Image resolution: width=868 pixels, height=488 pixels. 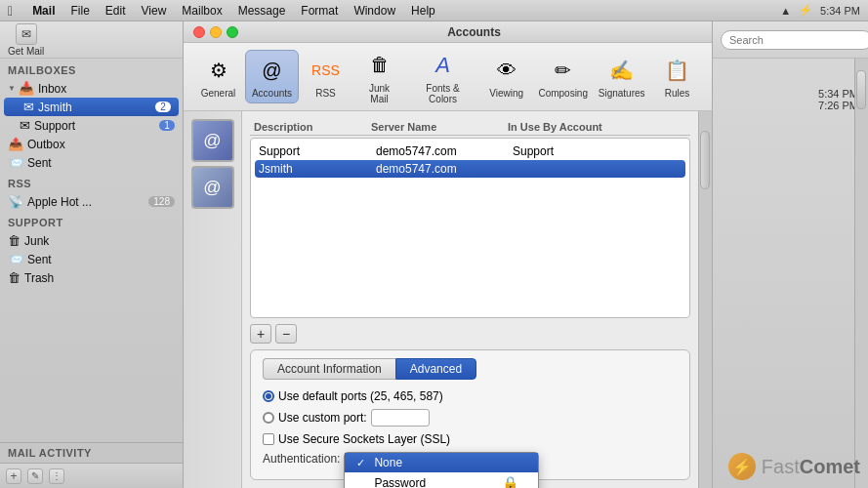 What do you see at coordinates (80, 11) in the screenshot?
I see `menubar-file: File` at bounding box center [80, 11].